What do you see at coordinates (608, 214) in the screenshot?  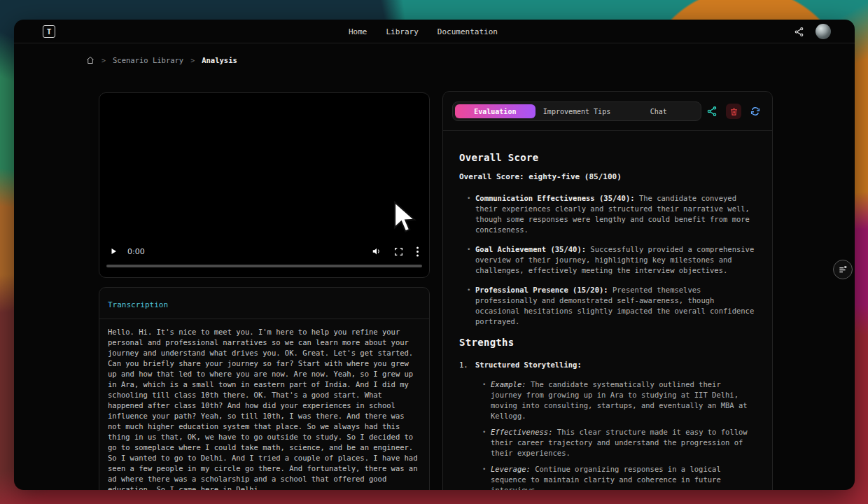 I see `list-item: Communication Effectiveness (35/40): The…` at bounding box center [608, 214].